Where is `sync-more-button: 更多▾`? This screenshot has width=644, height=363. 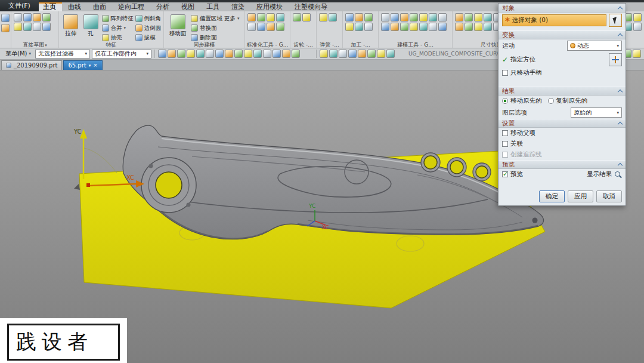 sync-more-button: 更多▾ is located at coordinates (232, 19).